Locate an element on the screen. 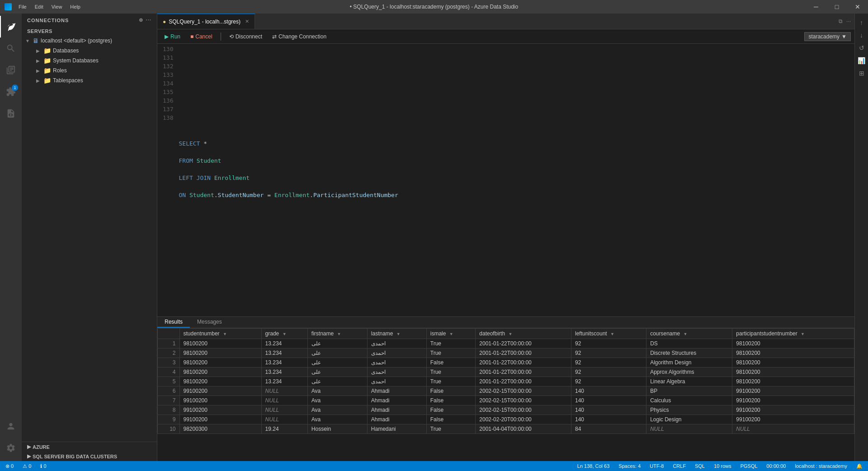  azure-label: AZURE is located at coordinates (41, 447).